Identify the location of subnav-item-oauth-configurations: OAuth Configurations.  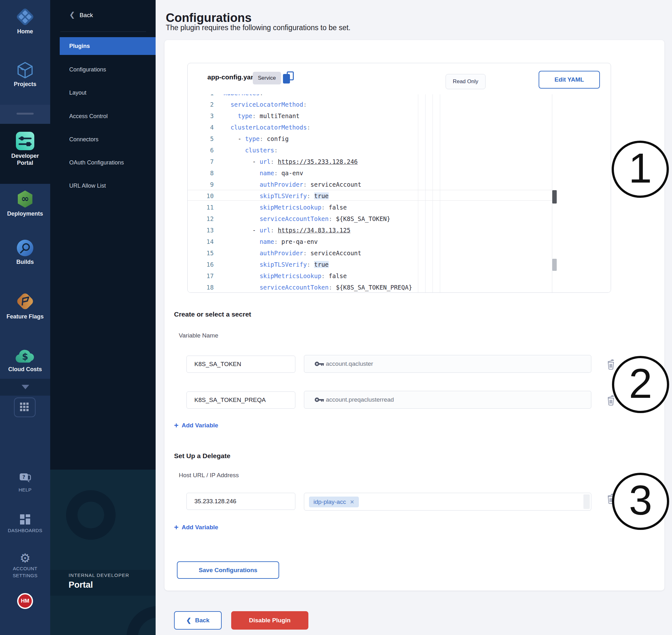
(108, 162).